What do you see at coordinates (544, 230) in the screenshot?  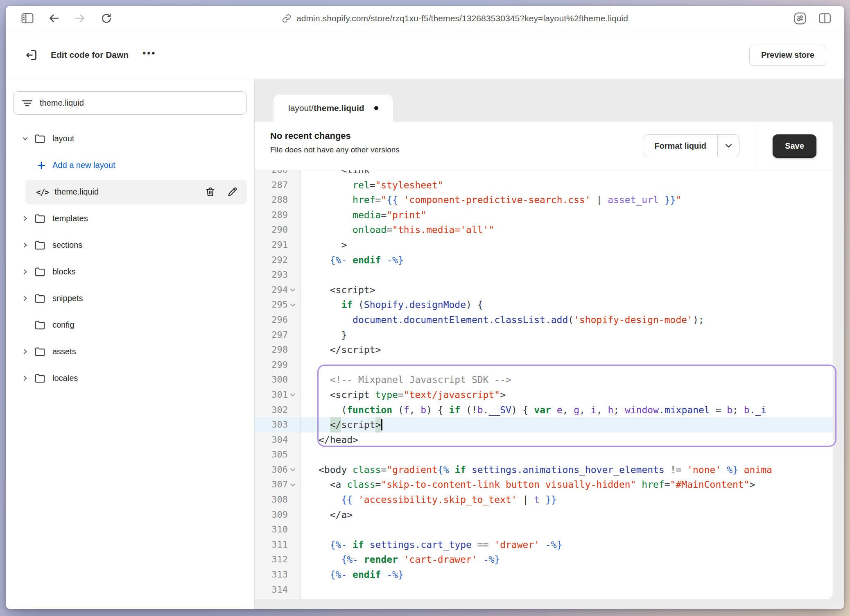 I see `code-line-290: 290 onload="this.media='all'"` at bounding box center [544, 230].